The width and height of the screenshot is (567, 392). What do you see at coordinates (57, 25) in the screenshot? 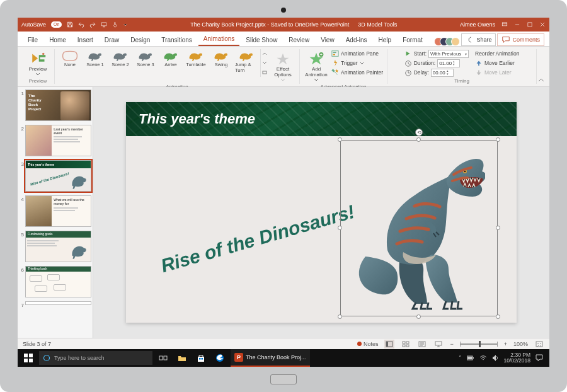
I see `autosave-toggle: On` at bounding box center [57, 25].